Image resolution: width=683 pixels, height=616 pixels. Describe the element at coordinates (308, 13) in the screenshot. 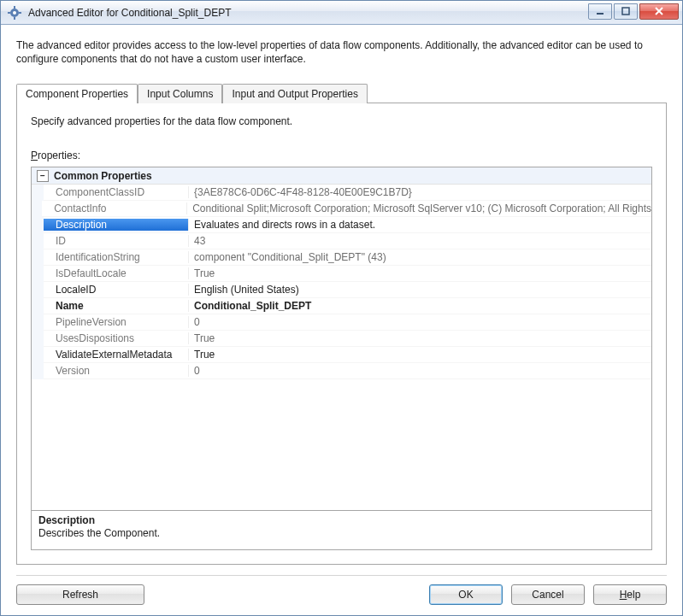

I see `window-title: Advanced Editor for Conditional_Split_DE…` at that location.